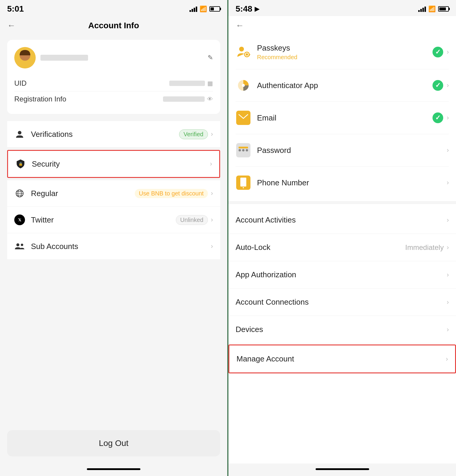 This screenshot has height=476, width=456. I want to click on section-divider, so click(342, 203).